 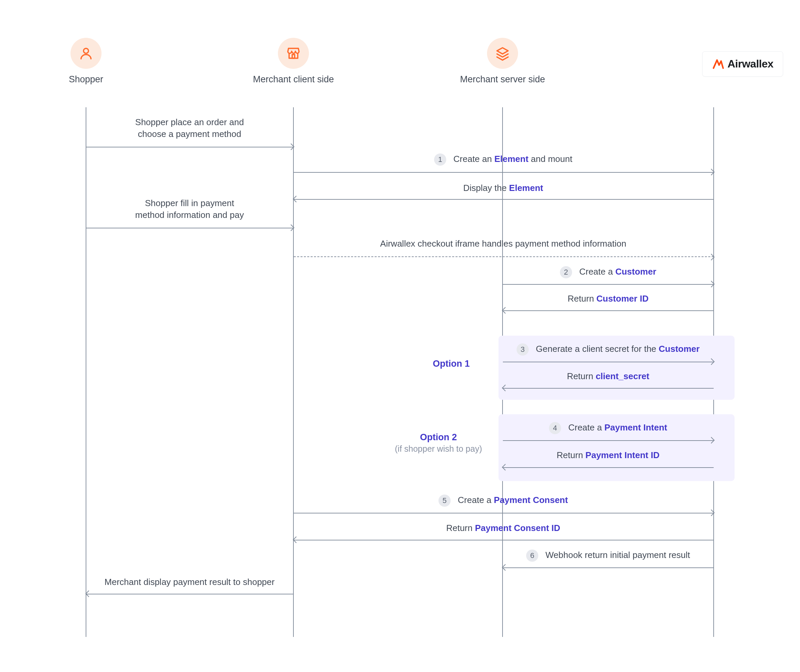 I want to click on actor-server: Merchant server side, so click(x=502, y=61).